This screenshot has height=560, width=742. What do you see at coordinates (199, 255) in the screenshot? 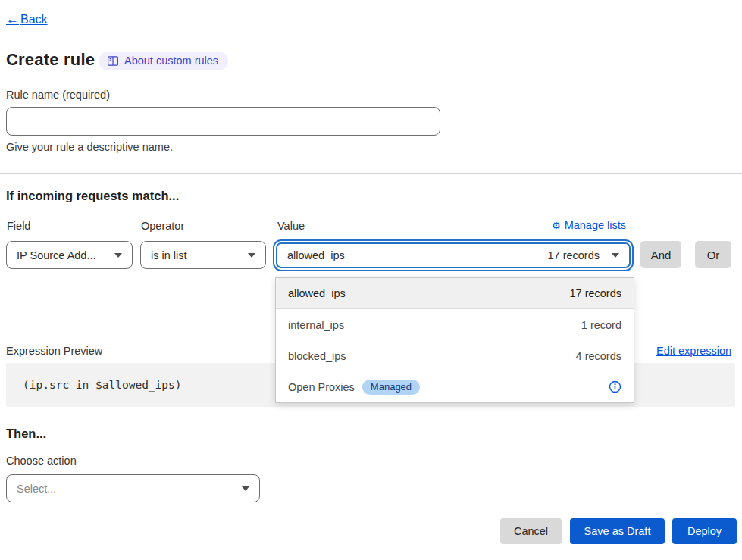
I see `operator-select-value: is in list` at bounding box center [199, 255].